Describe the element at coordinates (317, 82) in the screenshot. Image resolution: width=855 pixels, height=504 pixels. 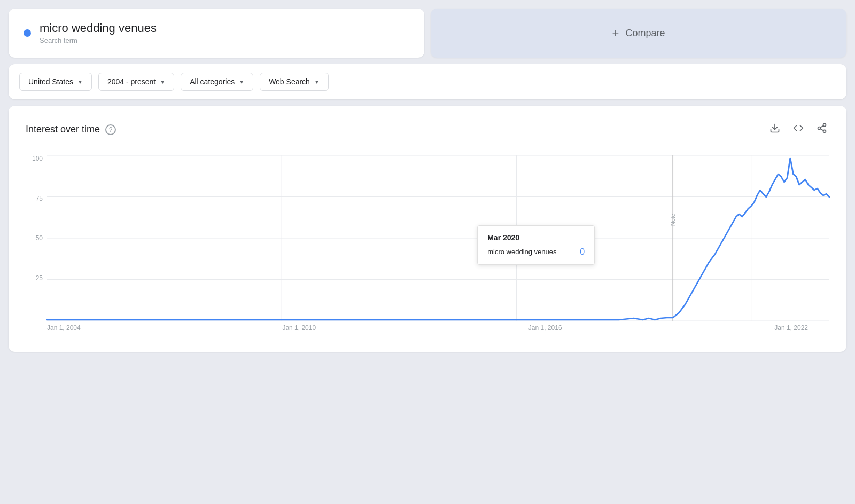
I see `search-type-chevron-icon: ▼` at that location.